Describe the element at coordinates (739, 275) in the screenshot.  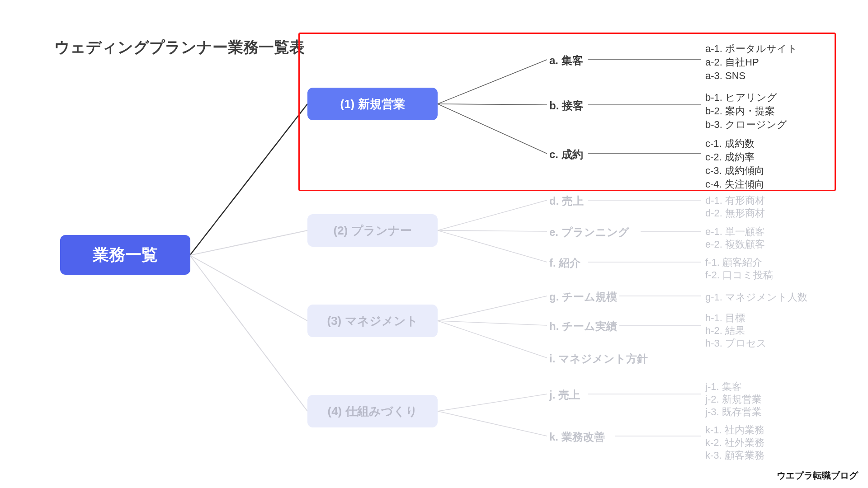
I see `leaf-f2: f-2. 口コミ投稿` at that location.